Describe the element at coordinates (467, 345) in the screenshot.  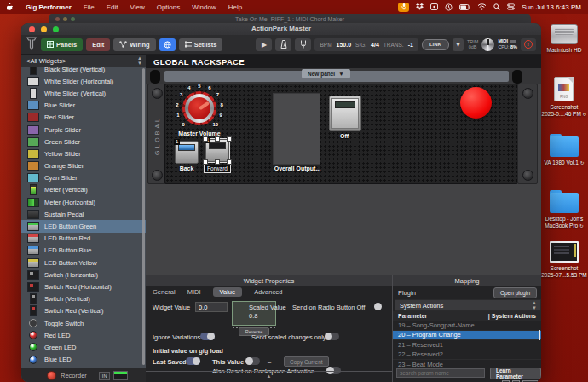
I see `mapping-row: 21 – Reserved1` at that location.